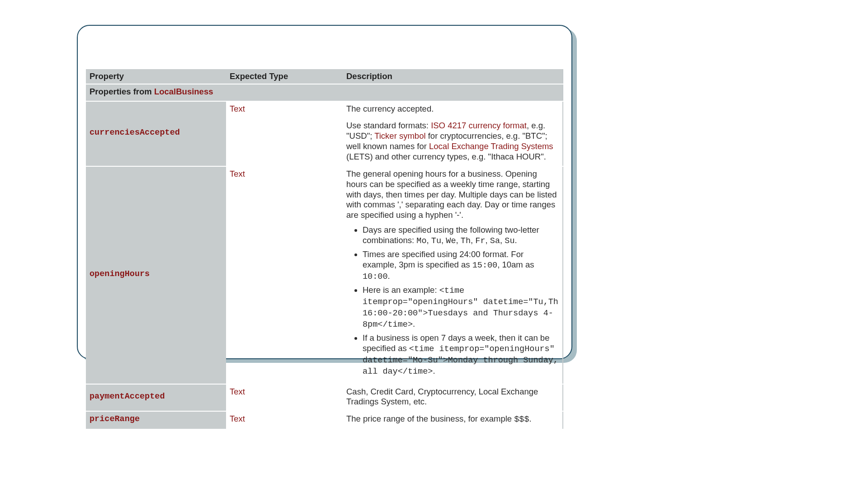 The width and height of the screenshot is (868, 488). I want to click on description-cell: The currency accepted. Use standard form…, so click(453, 134).